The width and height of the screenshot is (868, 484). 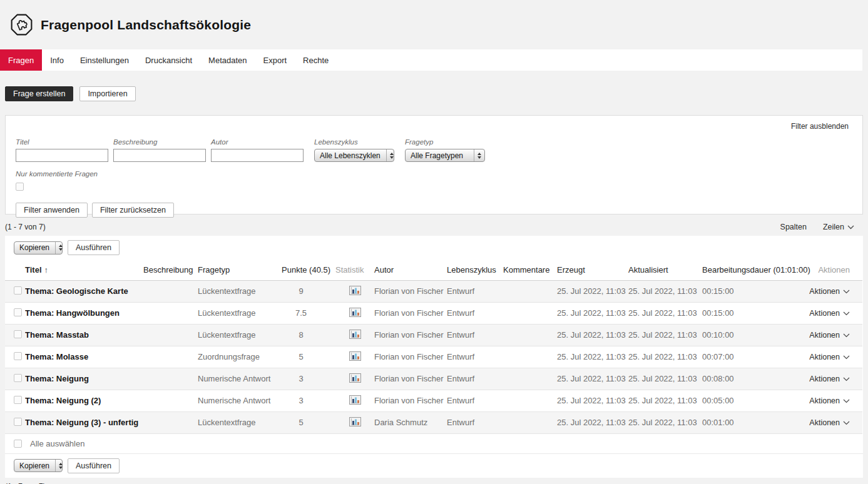 What do you see at coordinates (84, 356) in the screenshot?
I see `question-title-link: Thema: Molasse` at bounding box center [84, 356].